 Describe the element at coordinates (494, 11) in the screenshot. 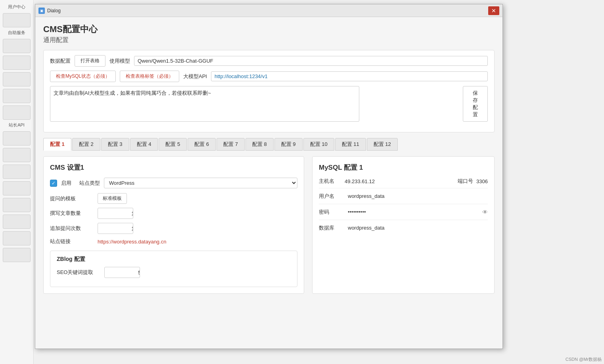

I see `dialog-close-button: ✕` at that location.